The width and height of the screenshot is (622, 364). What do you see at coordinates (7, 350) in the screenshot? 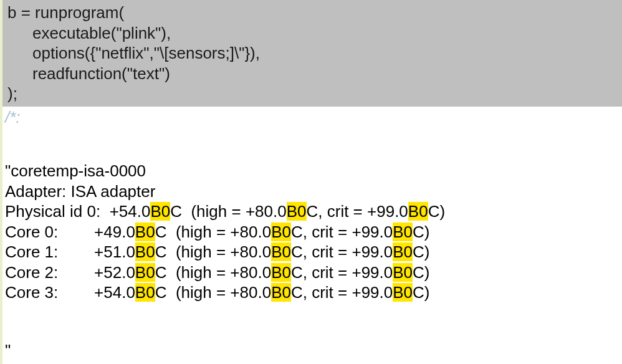
I see `close-quote: "` at bounding box center [7, 350].